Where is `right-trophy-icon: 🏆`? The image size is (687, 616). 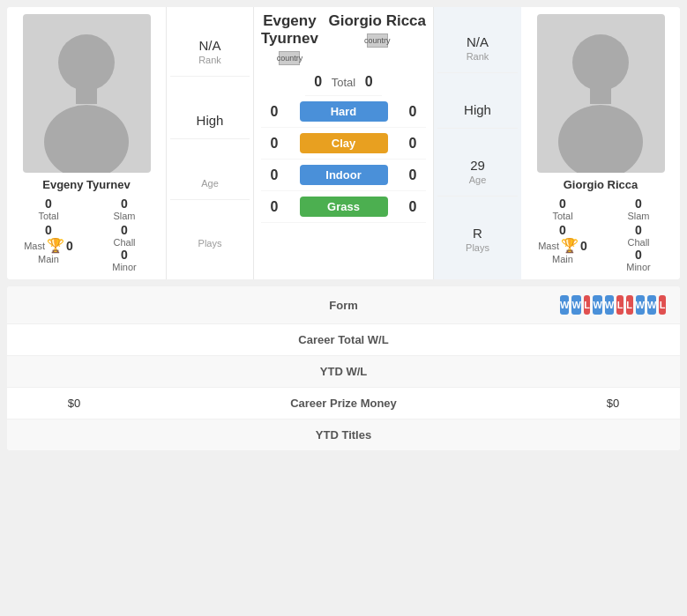 right-trophy-icon: 🏆 is located at coordinates (570, 245).